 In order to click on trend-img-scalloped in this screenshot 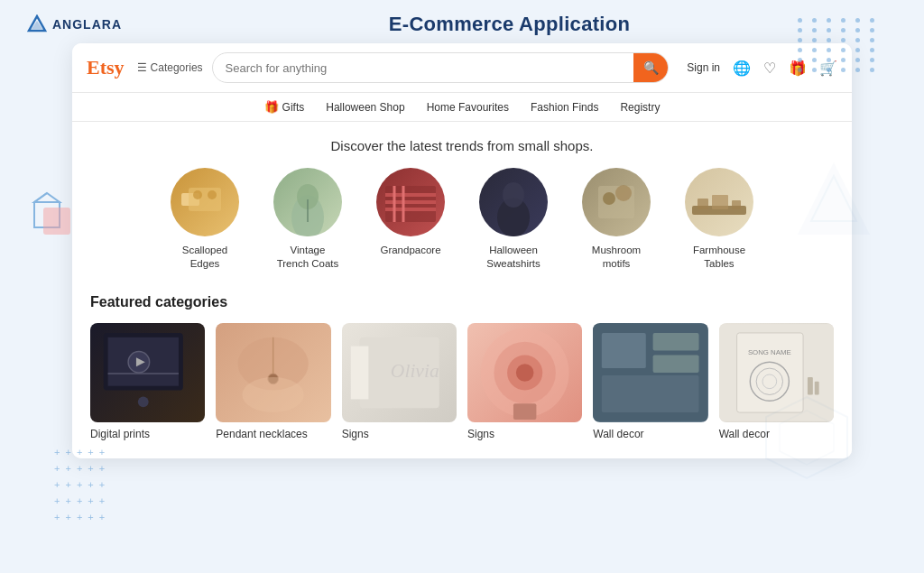, I will do `click(205, 202)`.